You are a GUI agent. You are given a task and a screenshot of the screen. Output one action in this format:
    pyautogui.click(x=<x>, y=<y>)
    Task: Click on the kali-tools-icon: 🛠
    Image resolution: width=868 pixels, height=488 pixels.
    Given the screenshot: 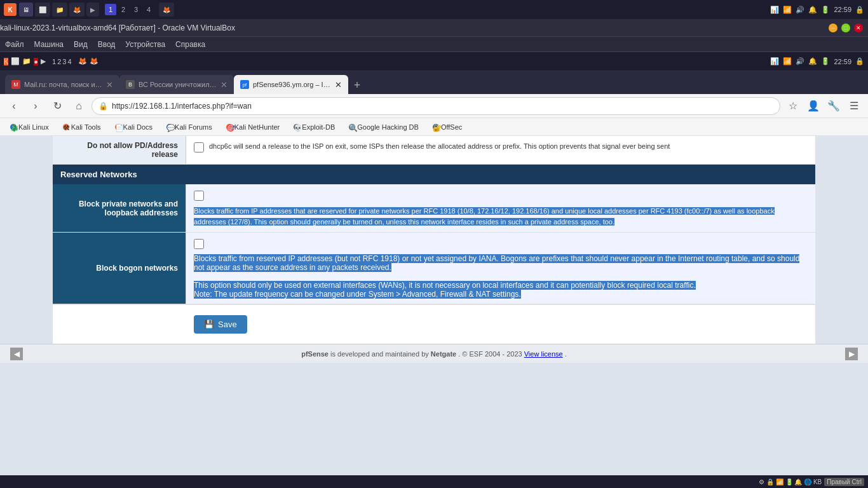 What is the action you would take?
    pyautogui.click(x=66, y=127)
    